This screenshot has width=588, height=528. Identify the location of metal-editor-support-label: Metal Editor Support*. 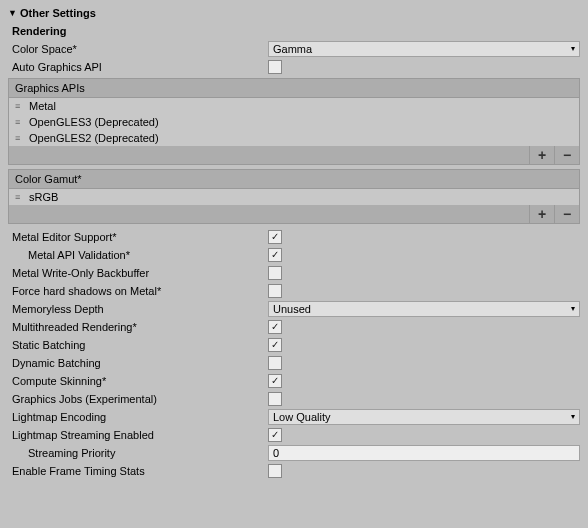
(140, 237).